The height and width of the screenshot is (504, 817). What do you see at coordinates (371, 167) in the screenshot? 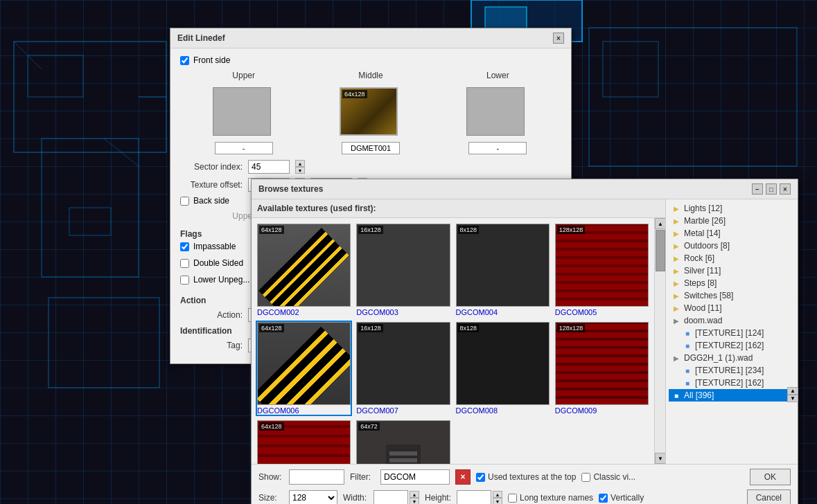
I see `sector-index-row: Sector index: ▲ ▼` at bounding box center [371, 167].